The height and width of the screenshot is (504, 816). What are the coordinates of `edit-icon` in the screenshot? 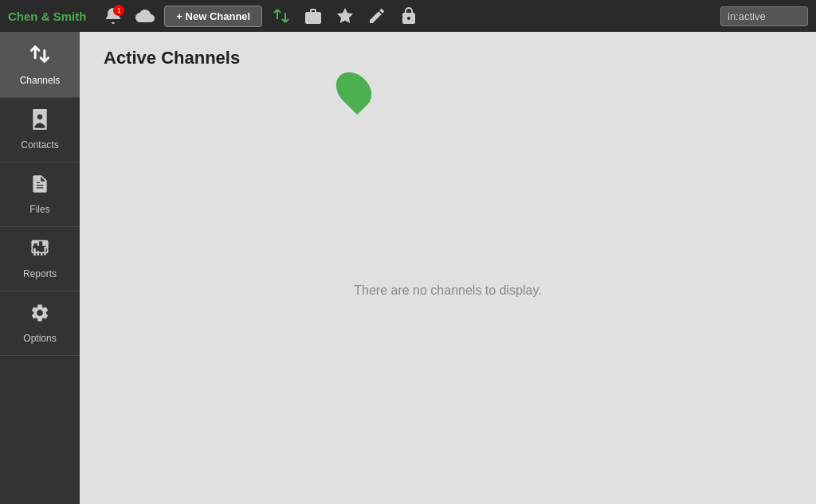 It's located at (377, 16).